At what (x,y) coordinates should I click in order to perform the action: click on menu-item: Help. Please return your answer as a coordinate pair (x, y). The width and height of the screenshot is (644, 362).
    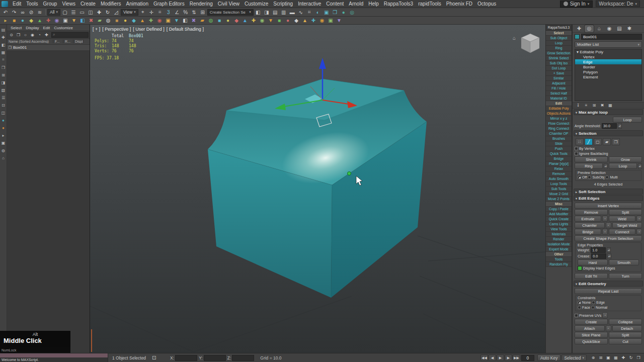
    Looking at the image, I should click on (373, 4).